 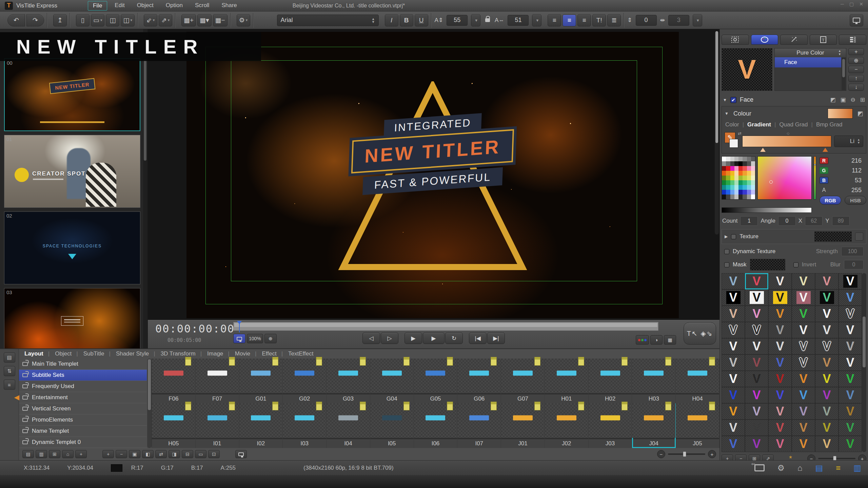 I want to click on row-size-field: 51, so click(x=518, y=20).